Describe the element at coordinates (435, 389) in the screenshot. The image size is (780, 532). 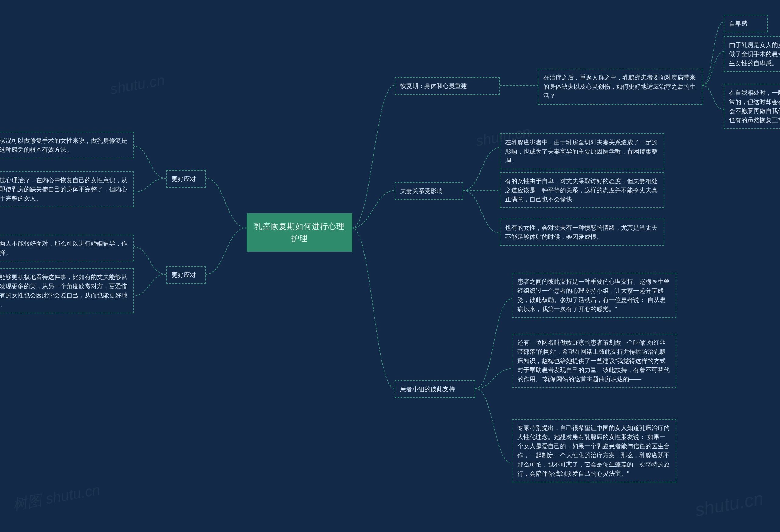
I see `node-group: 患者小组的彼此支持` at that location.